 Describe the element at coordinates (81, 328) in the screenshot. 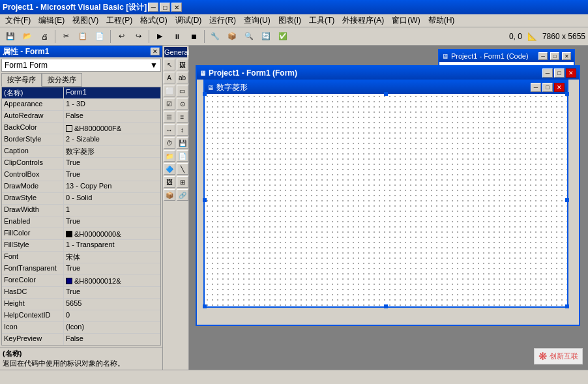

I see `table-row: Icon(Icon)` at that location.